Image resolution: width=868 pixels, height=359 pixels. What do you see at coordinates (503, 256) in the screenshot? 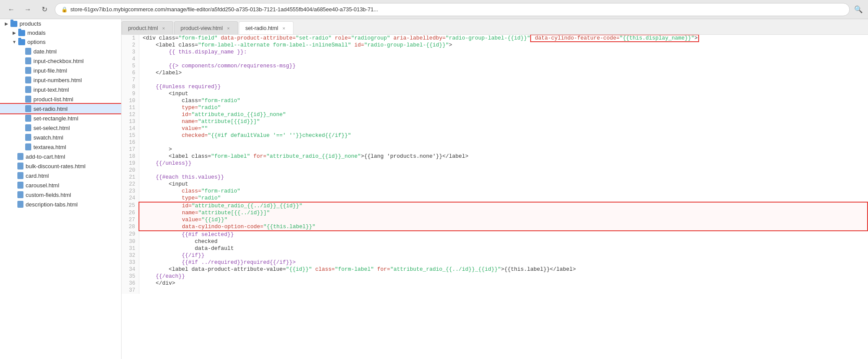
I see `line-content: {{/if}}` at bounding box center [503, 256].